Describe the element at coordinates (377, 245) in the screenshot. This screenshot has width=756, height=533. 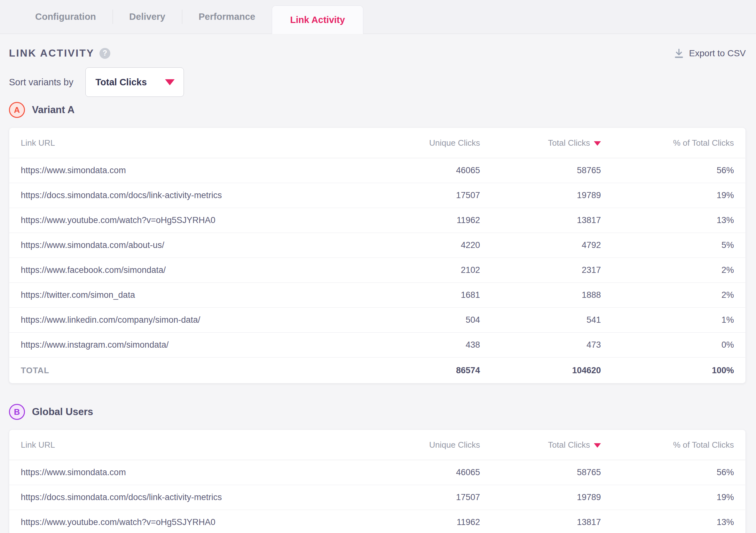
I see `table-row: https://www.simondata.com/about-us/42204…` at that location.